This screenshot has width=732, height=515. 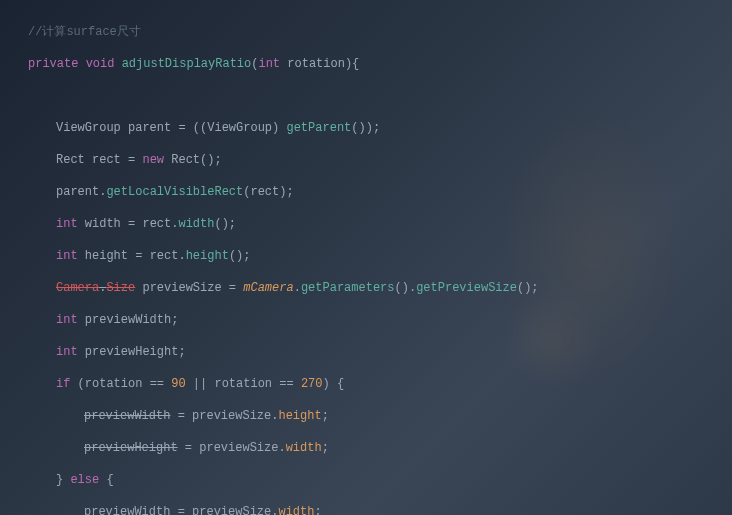 What do you see at coordinates (380, 160) in the screenshot?
I see `code-line: Rect rect = new Rect();` at bounding box center [380, 160].